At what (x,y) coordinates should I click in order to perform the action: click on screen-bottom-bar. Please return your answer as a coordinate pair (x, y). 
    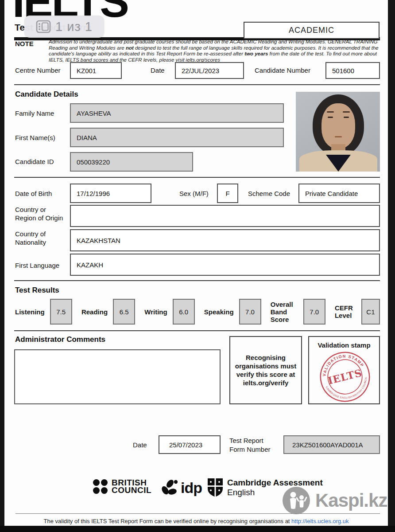
    Looking at the image, I should click on (198, 529).